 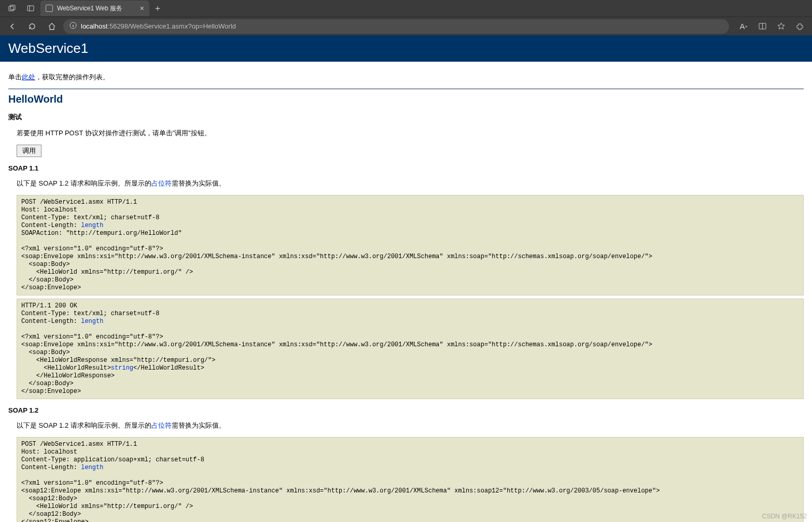 What do you see at coordinates (49, 8) in the screenshot?
I see `page-icon` at bounding box center [49, 8].